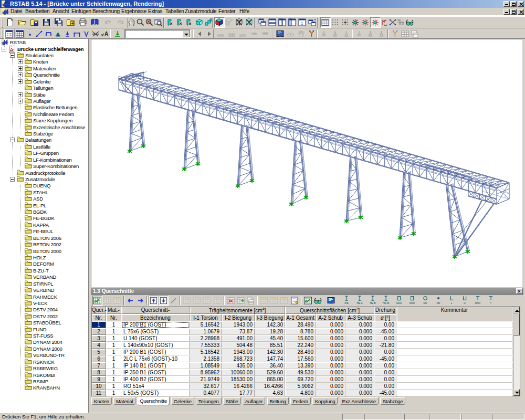 This screenshot has height=420, width=525. What do you see at coordinates (478, 303) in the screenshot?
I see `svg-text: DNO` at bounding box center [478, 303].